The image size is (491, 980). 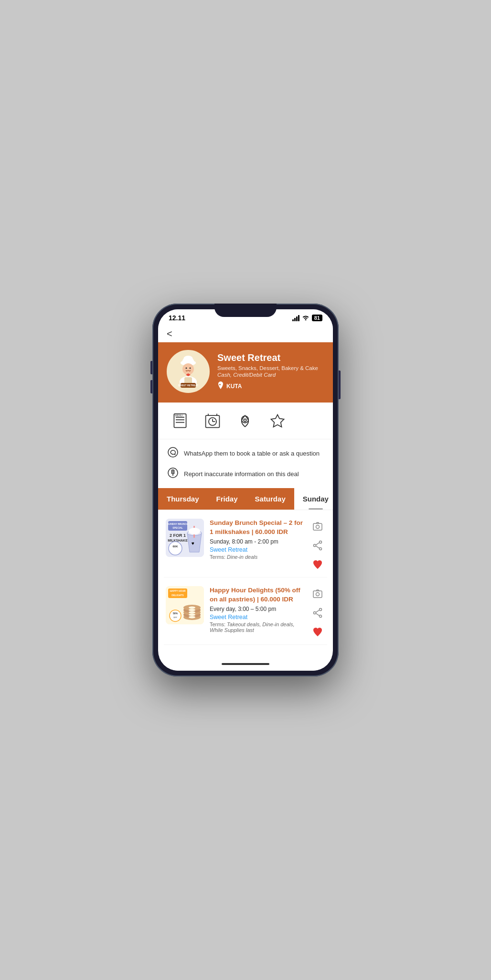 What do you see at coordinates (175, 546) in the screenshot?
I see `svg-text: 60K` at bounding box center [175, 546].